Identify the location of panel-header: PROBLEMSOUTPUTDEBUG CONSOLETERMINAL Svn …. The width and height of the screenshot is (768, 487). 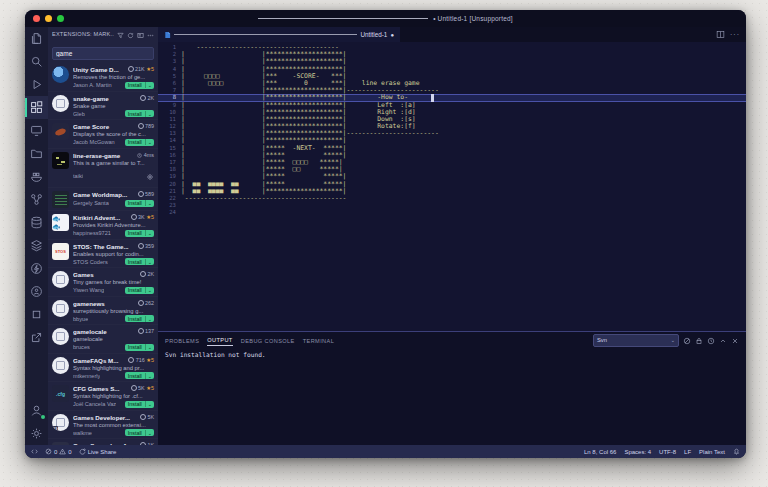
(452, 340).